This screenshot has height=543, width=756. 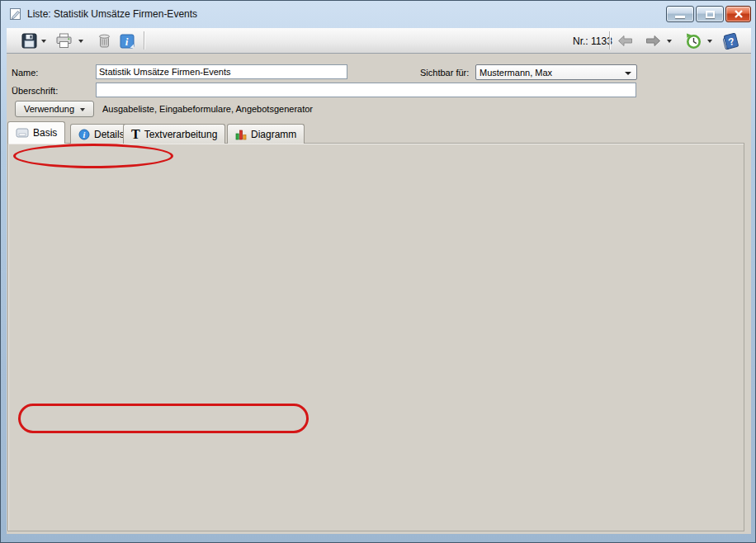 What do you see at coordinates (208, 109) in the screenshot?
I see `usage-text: Ausgabeliste, Eingabeformulare, Angebots…` at bounding box center [208, 109].